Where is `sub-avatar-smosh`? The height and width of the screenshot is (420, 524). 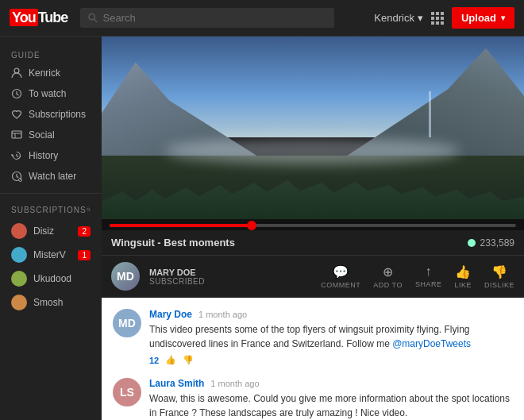 sub-avatar-smosh is located at coordinates (19, 302).